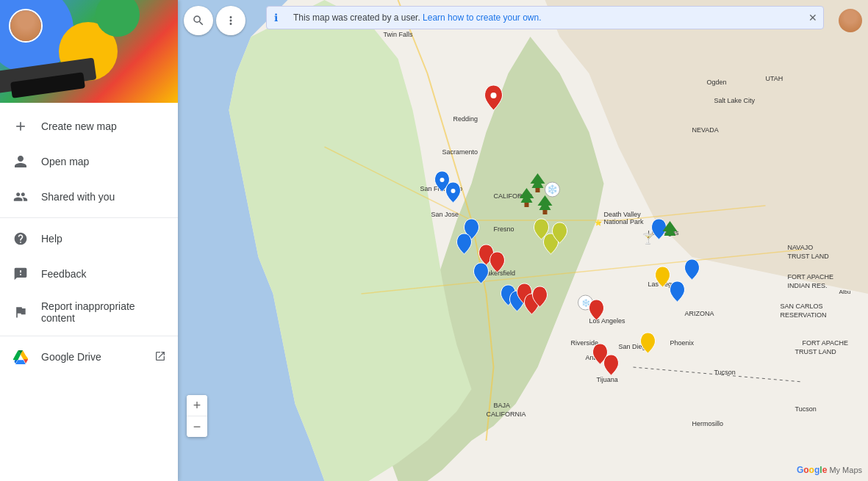  Describe the element at coordinates (160, 357) in the screenshot. I see `external-link-icon` at that location.